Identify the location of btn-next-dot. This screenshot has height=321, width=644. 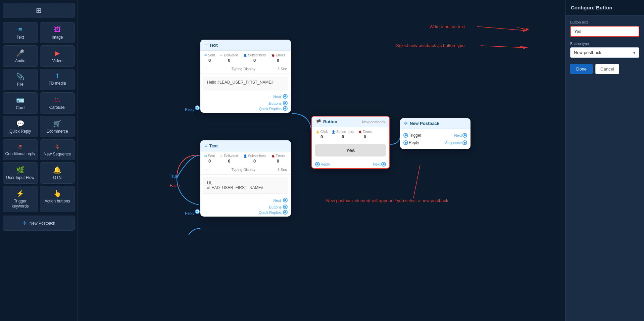
(384, 164).